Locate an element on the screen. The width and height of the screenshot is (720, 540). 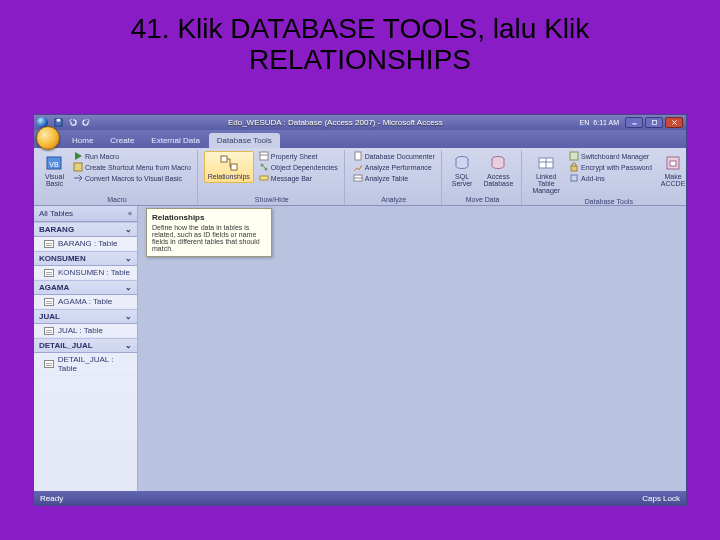
nav-category: KONSUMEN⌄ is located at coordinates (86, 258).